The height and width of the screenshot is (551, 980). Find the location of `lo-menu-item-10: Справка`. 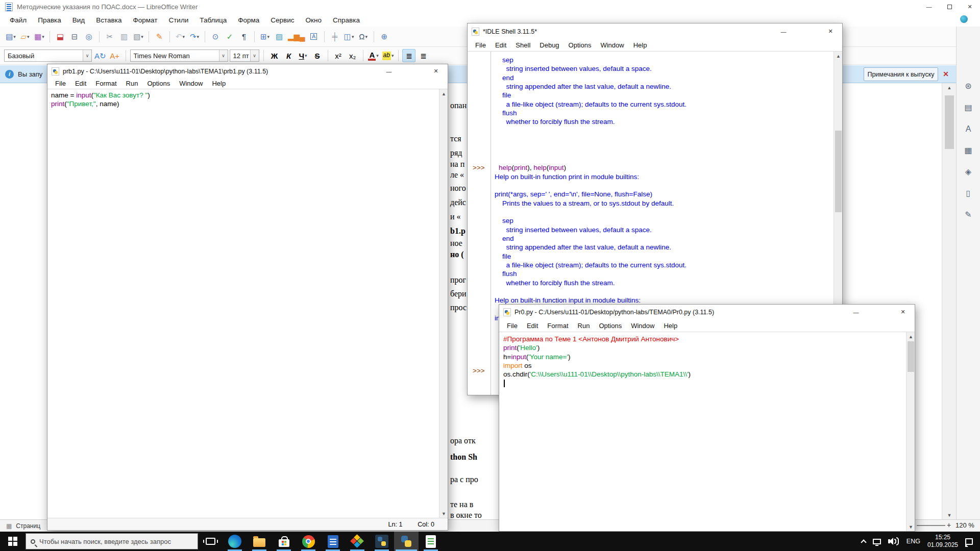

lo-menu-item-10: Справка is located at coordinates (346, 20).